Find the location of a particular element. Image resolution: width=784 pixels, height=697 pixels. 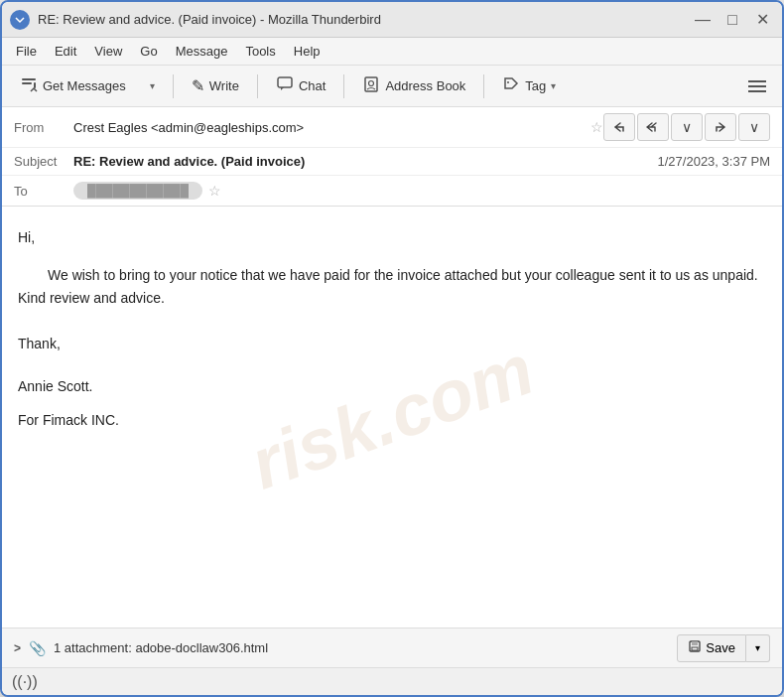

attachment-bar: > 📎 1 attachment: adobe-docllaw306.html … is located at coordinates (392, 647).